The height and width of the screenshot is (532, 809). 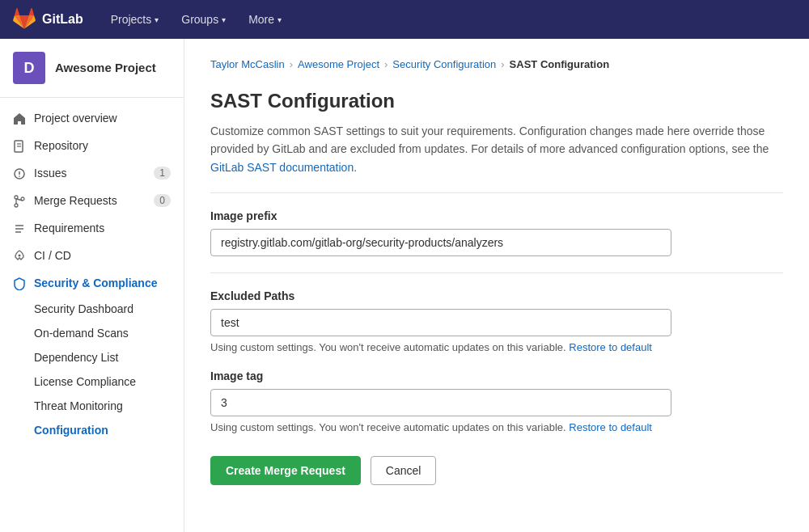 What do you see at coordinates (502, 65) in the screenshot?
I see `breadcrumb-sep-3: ›` at bounding box center [502, 65].